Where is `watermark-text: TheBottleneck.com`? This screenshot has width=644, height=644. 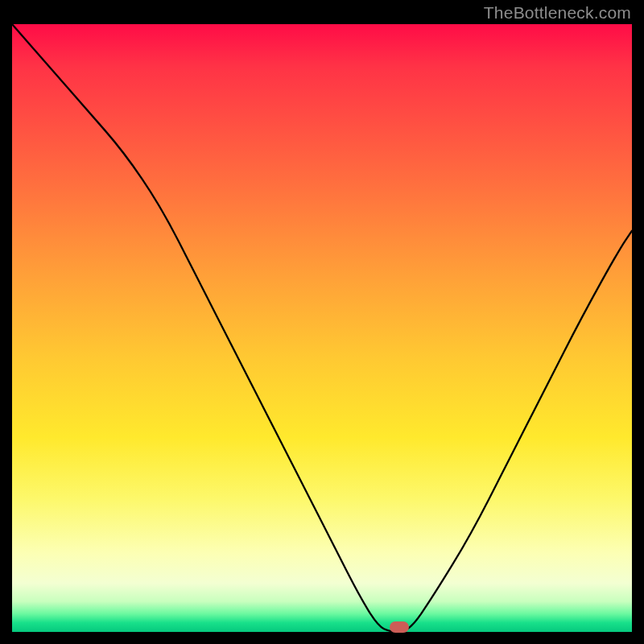 watermark-text: TheBottleneck.com is located at coordinates (557, 13).